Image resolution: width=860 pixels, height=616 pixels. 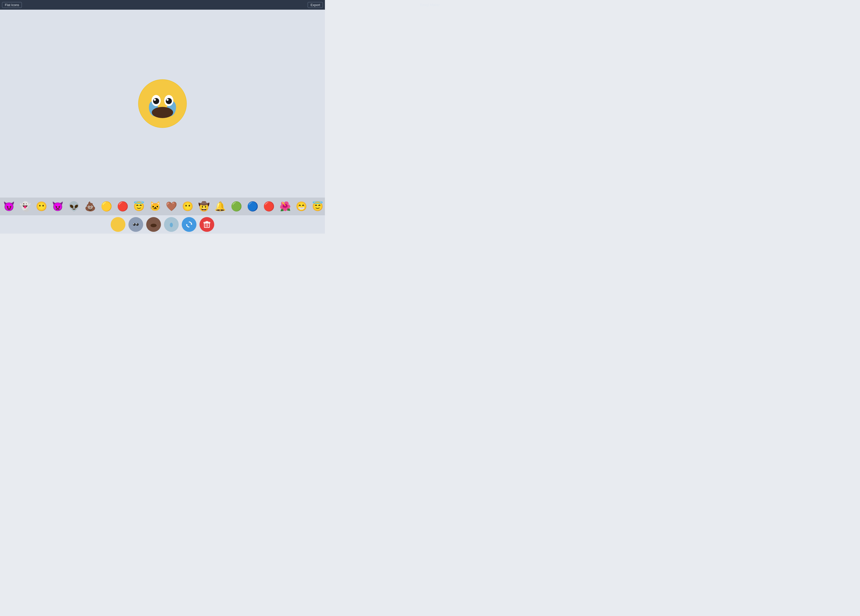 I want to click on emoji-strip: 😈👻😶👿👽💩🟡🔴😇🐱🤎😶🤠🔔🟢🔵🔴🌺😁😇🐥🎅🎅, so click(x=162, y=206).